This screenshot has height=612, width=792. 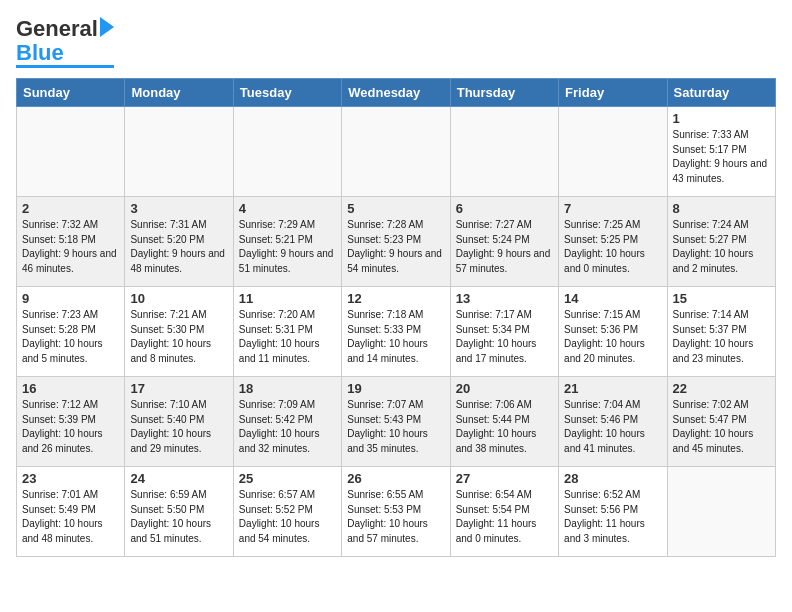 What do you see at coordinates (179, 332) in the screenshot?
I see `calendar-cell: 10Sunrise: 7:21 AM Sunset: 5:30 PM Dayli…` at bounding box center [179, 332].